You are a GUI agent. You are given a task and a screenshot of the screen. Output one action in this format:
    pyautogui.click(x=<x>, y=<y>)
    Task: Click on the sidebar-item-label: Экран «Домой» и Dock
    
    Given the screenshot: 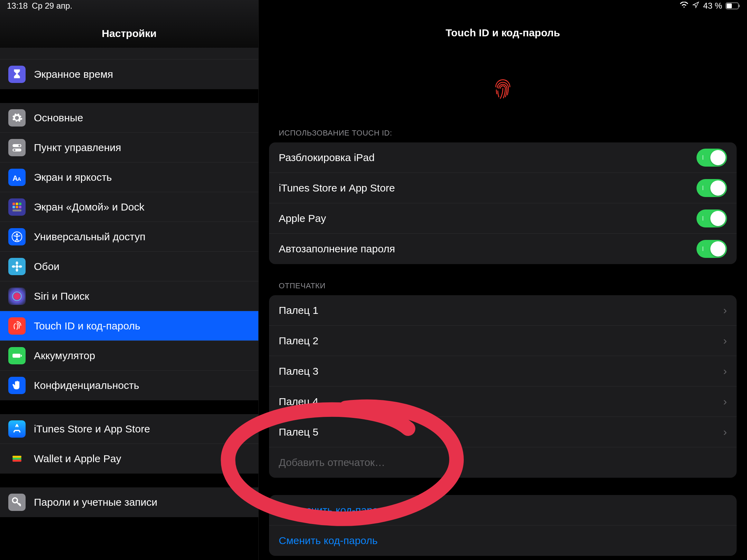 What is the action you would take?
    pyautogui.click(x=89, y=207)
    